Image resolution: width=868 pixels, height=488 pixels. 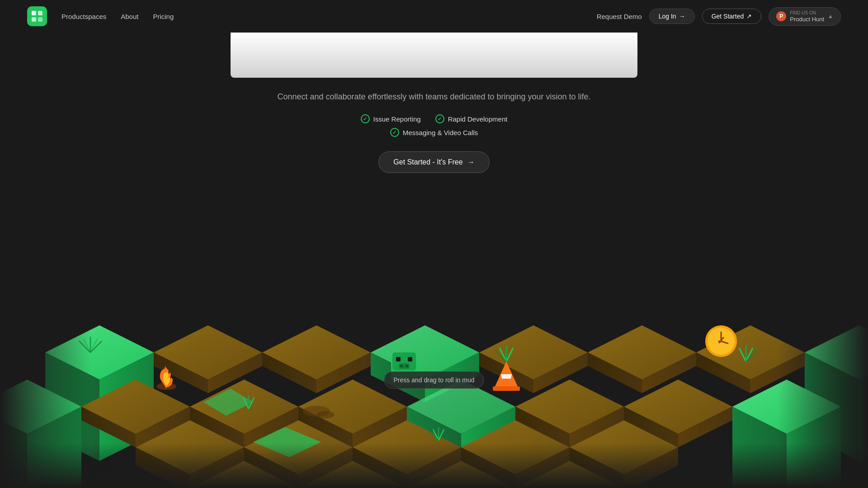 I want to click on external-link-icon: ↗, so click(x=749, y=16).